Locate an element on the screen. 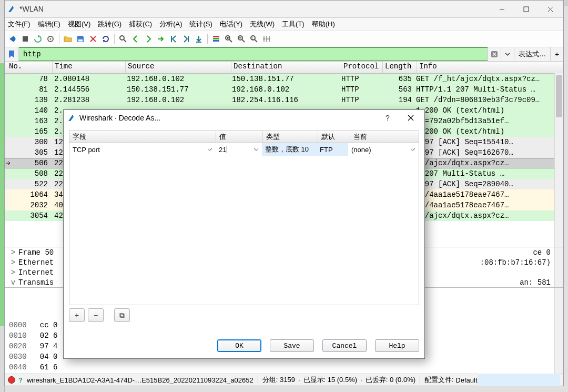 Image resolution: width=568 pixels, height=392 pixels. status-file: wireshark_E1BDA1D2-A3A1-474D-…E515B26_20… is located at coordinates (140, 380).